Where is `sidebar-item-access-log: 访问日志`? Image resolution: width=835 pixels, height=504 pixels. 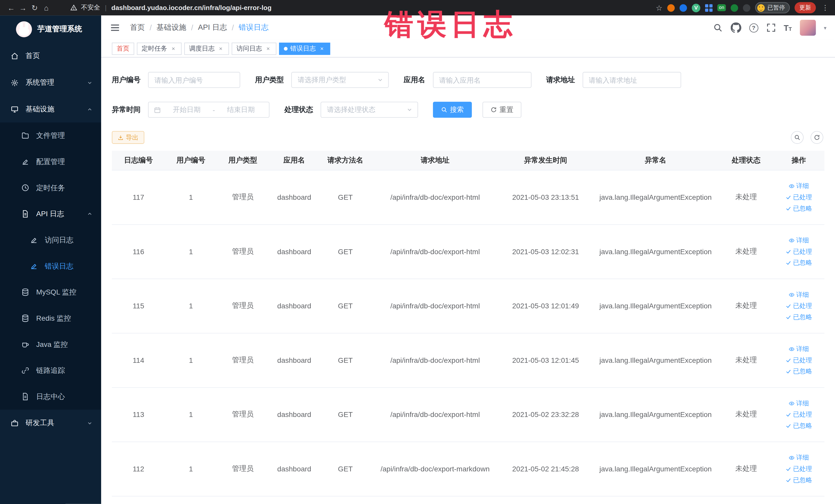
sidebar-item-access-log: 访问日志 is located at coordinates (50, 240).